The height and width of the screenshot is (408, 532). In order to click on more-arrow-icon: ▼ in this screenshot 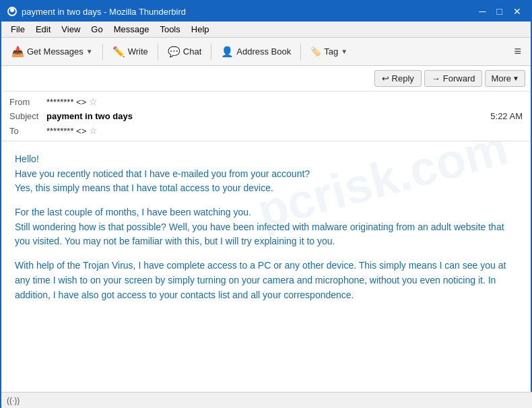, I will do `click(516, 78)`.